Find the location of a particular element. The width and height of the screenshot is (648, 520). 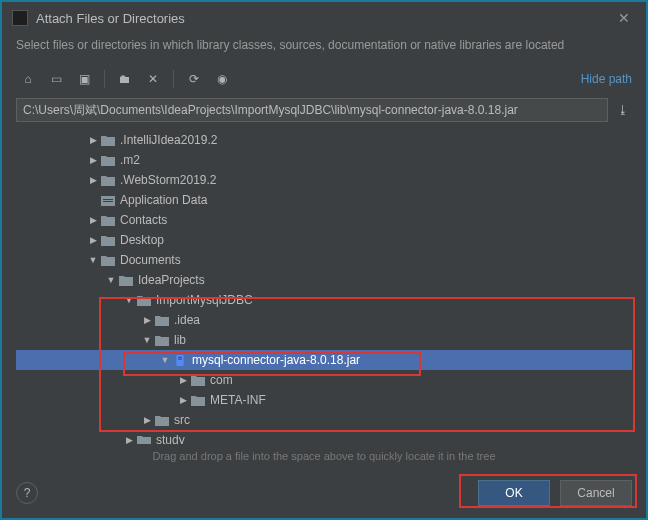

desktop-icon: ▭ is located at coordinates (56, 79).